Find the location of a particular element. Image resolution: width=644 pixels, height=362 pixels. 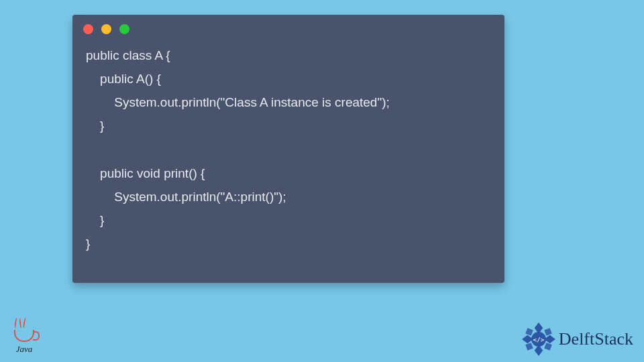

java-logo: Java is located at coordinates (24, 338).